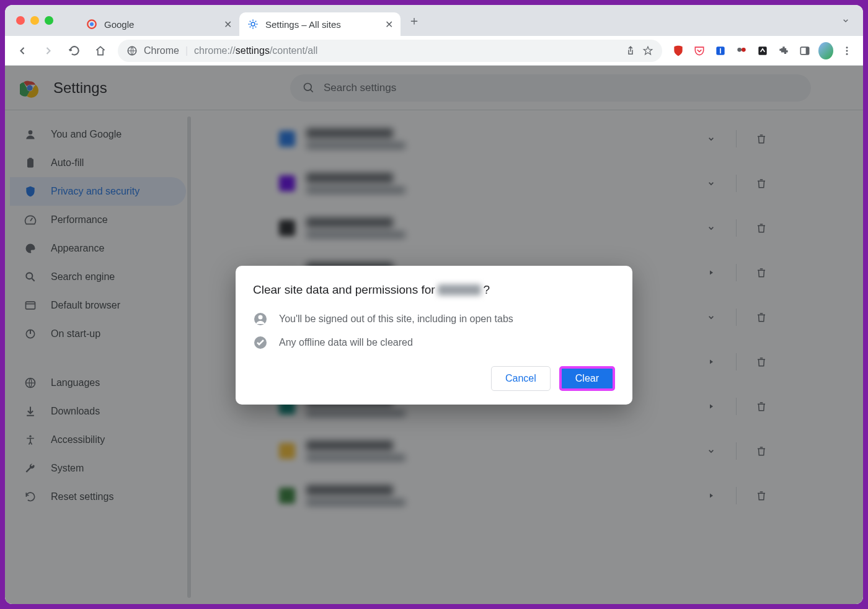  What do you see at coordinates (763, 51) in the screenshot?
I see `extension-icons` at bounding box center [763, 51].